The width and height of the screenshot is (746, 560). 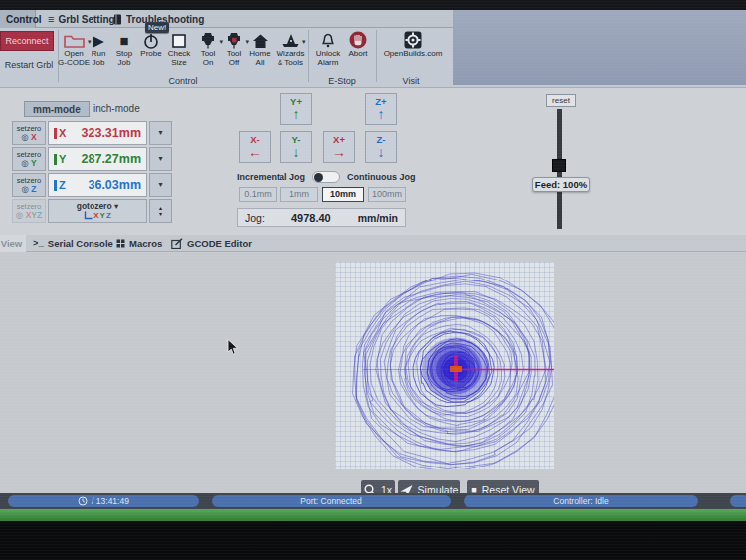 What do you see at coordinates (411, 81) in the screenshot?
I see `group-label-visit: Visit` at bounding box center [411, 81].